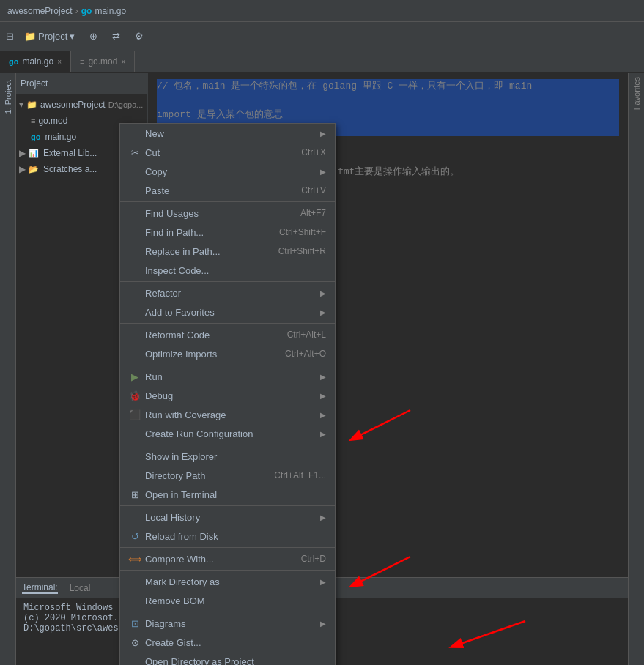 The height and width of the screenshot is (665, 644). I want to click on menu-item-copy: Copy ▶, so click(227, 171).